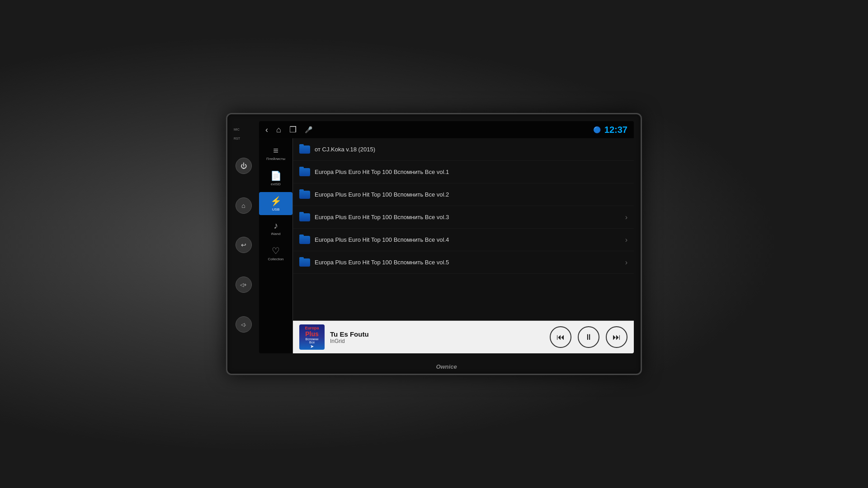  What do you see at coordinates (627, 263) in the screenshot?
I see `chevron-icon-5: ›` at bounding box center [627, 263].